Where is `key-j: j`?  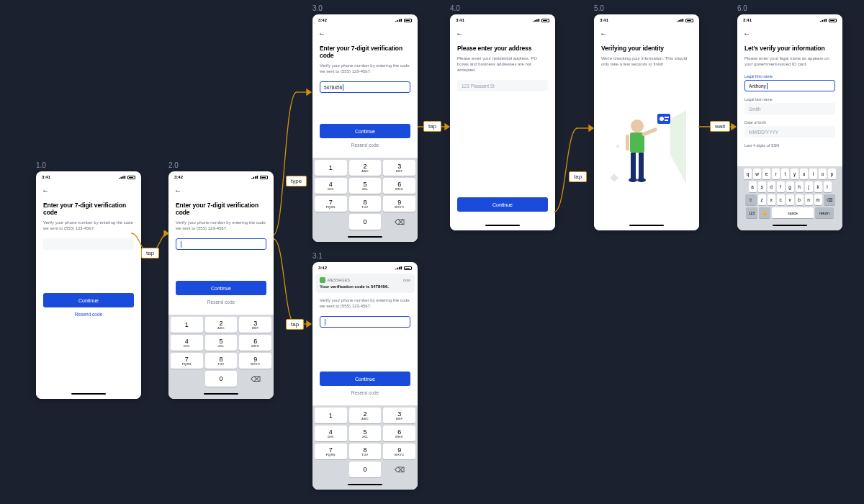 key-j: j is located at coordinates (809, 187).